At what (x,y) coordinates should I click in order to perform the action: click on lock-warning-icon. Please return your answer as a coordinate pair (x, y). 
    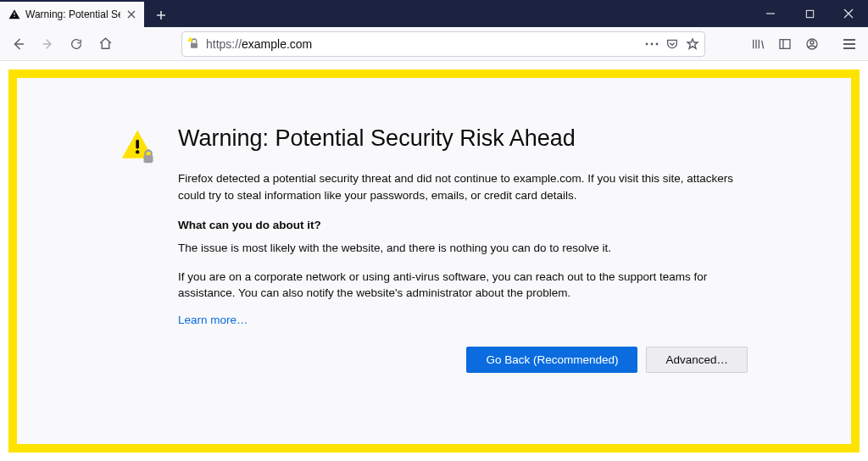
    Looking at the image, I should click on (194, 44).